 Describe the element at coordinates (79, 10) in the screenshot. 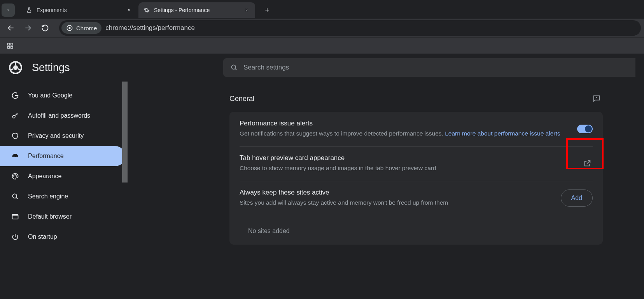

I see `tab-title: Experiments` at that location.